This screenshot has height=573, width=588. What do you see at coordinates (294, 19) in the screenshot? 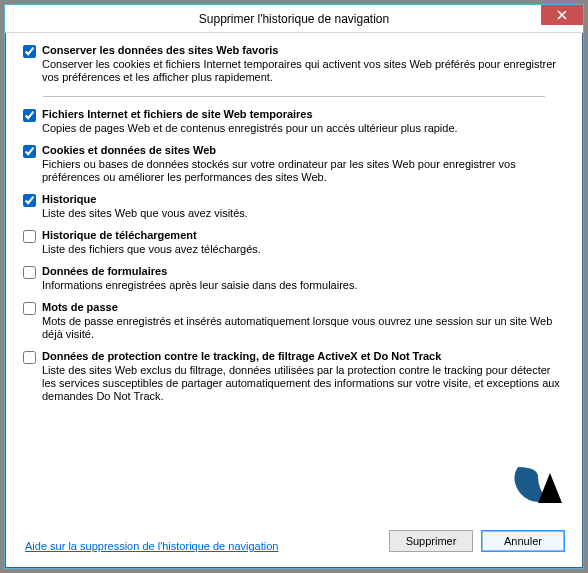
I see `window-title: Supprimer l'historique de navigation` at bounding box center [294, 19].